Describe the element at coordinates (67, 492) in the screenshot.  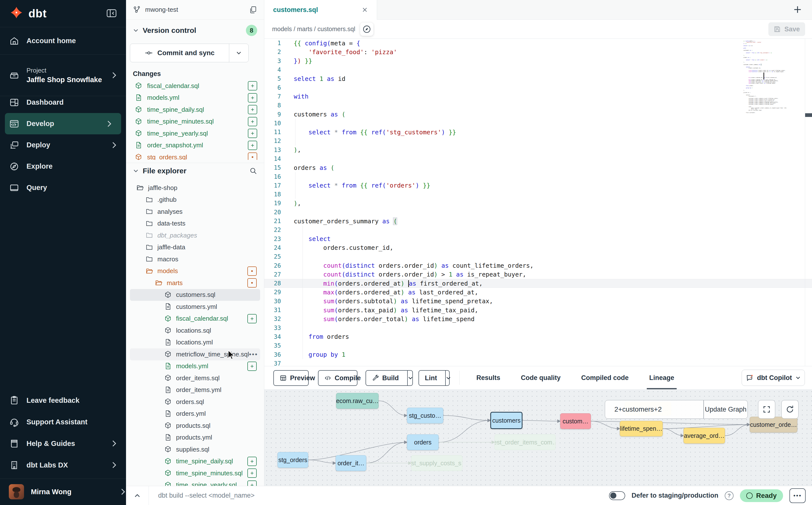
I see `sidebar-item-user: Mirna Wong` at that location.